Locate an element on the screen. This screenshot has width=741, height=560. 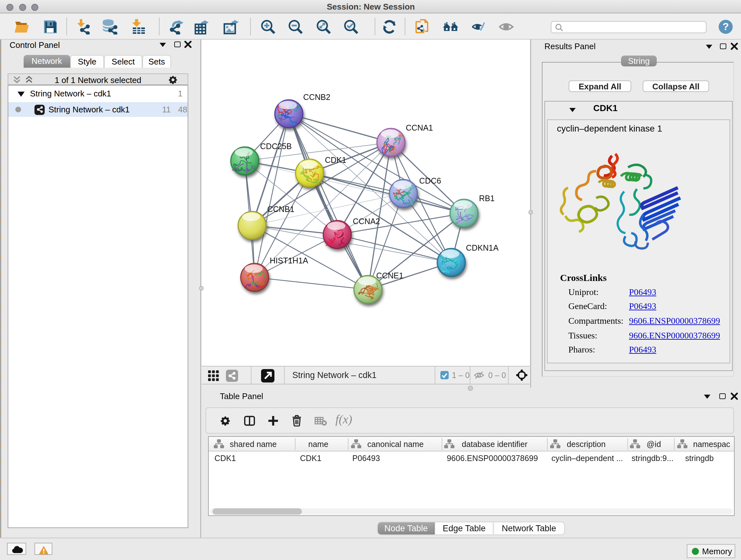
svg-text: CCNA2 is located at coordinates (366, 221).